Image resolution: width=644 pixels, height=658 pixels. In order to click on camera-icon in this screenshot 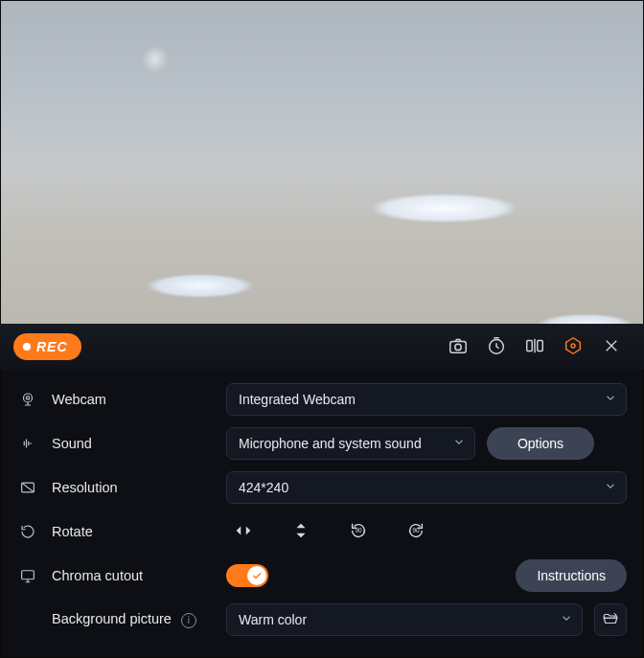, I will do `click(458, 347)`.